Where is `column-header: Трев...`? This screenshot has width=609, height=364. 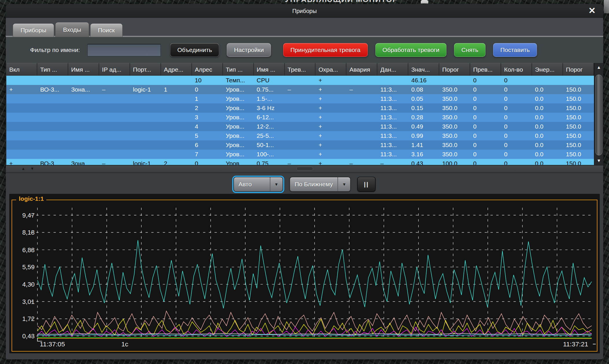 column-header: Трев... is located at coordinates (300, 69).